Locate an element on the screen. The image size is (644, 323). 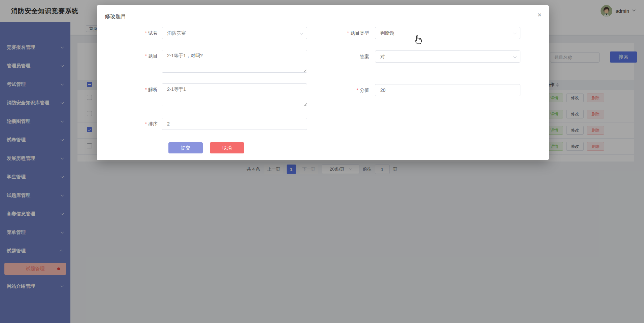
answer-select-value: 对 is located at coordinates (383, 57).